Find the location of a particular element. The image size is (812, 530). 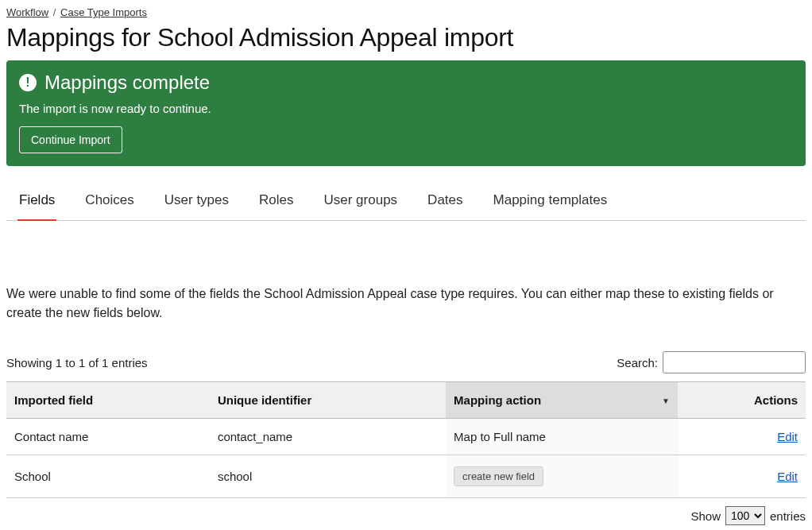

search-input is located at coordinates (734, 362).